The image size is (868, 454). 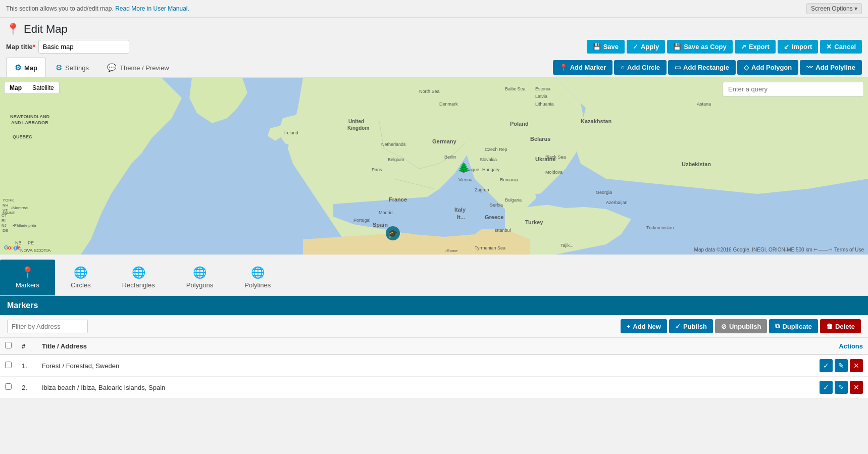 What do you see at coordinates (434, 275) in the screenshot?
I see `section-tabs: 📍 Markers 🌐 Circles 🌐 Rectangles 🌐 Polyg…` at bounding box center [434, 275].